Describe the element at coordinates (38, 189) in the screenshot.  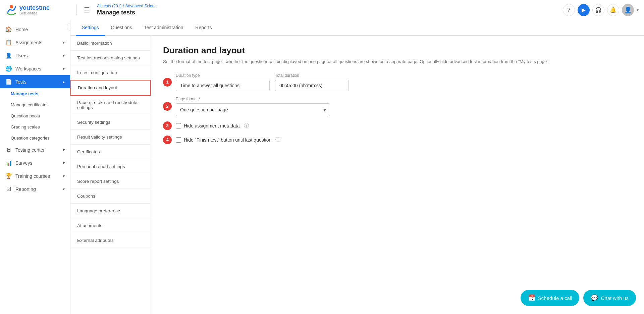
I see `sidebar-label-reporting: Reporting` at that location.